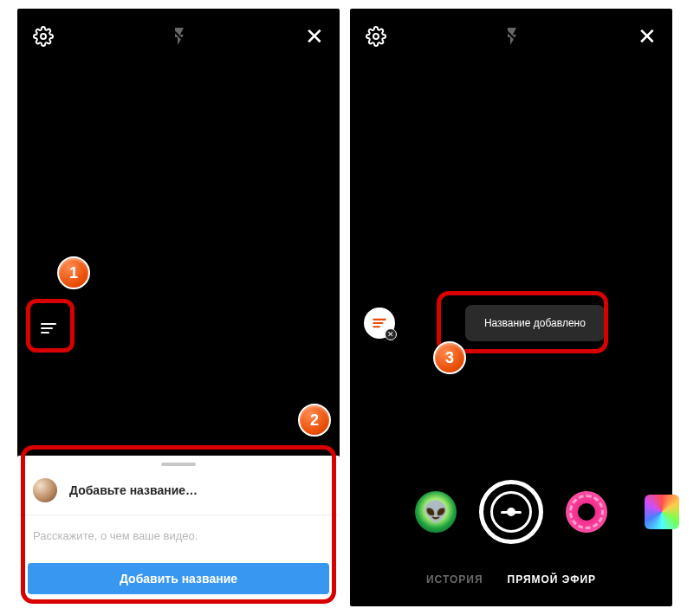  What do you see at coordinates (379, 323) in the screenshot?
I see `title-added-chip: ✕` at bounding box center [379, 323].